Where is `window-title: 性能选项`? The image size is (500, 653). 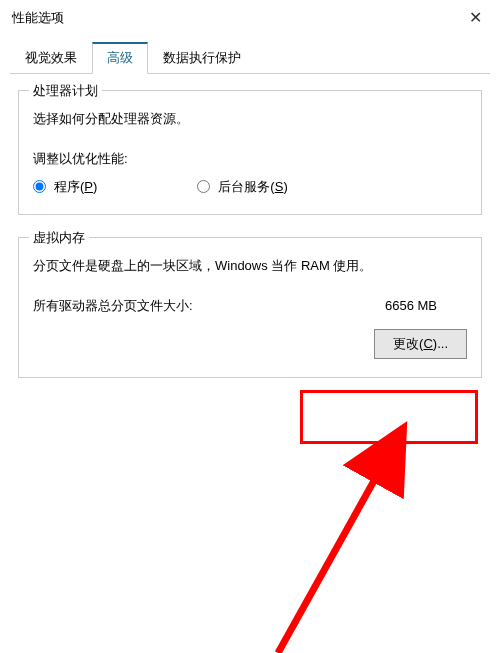 window-title: 性能选项 is located at coordinates (38, 18).